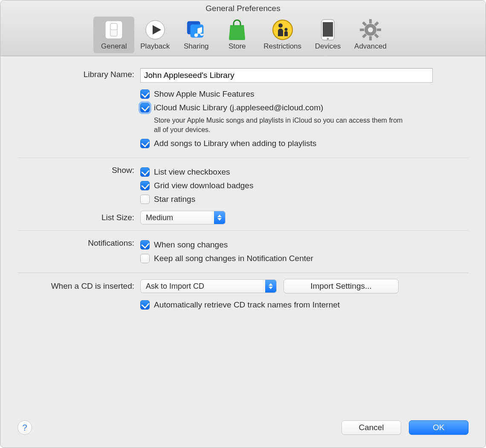  I want to click on icloud-help-text: Store your Apple Music songs and playlis…, so click(282, 125).